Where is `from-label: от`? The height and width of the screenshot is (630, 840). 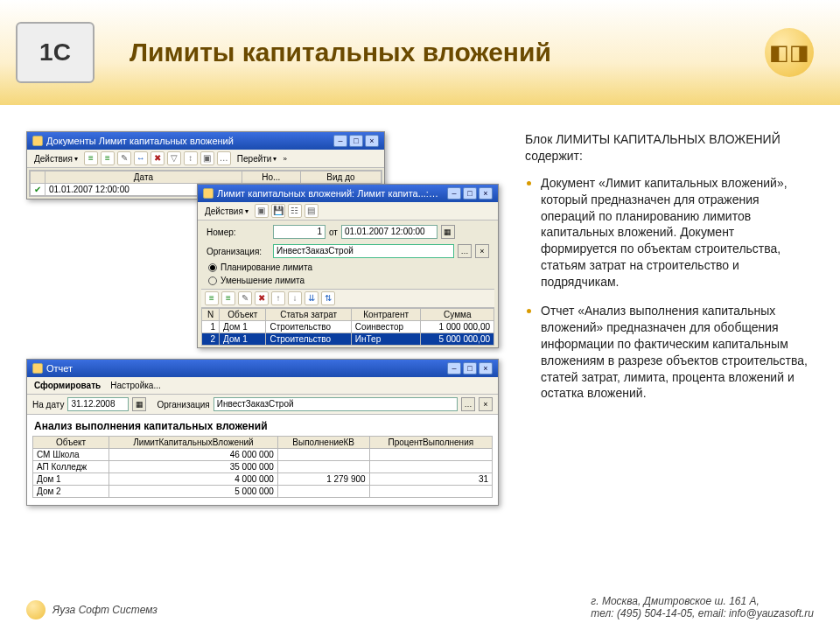
from-label: от is located at coordinates (333, 233).